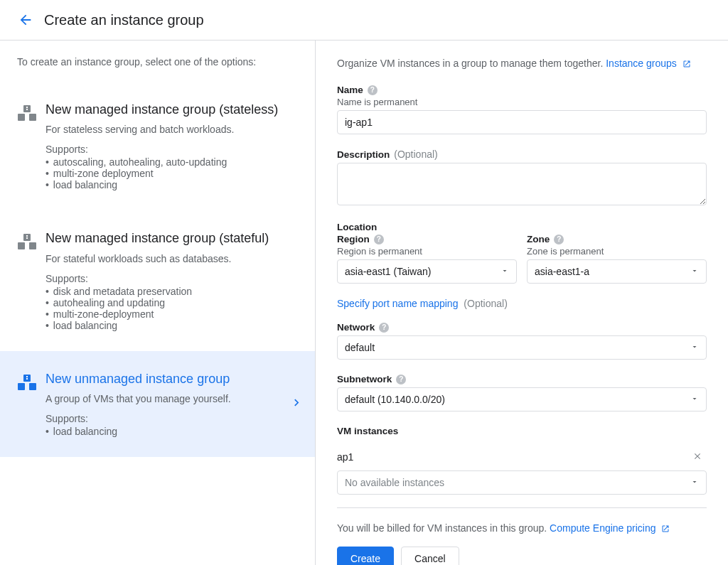 The width and height of the screenshot is (728, 565). What do you see at coordinates (442, 528) in the screenshot?
I see `billing-text: You will be billed for VM instances in t…` at bounding box center [442, 528].